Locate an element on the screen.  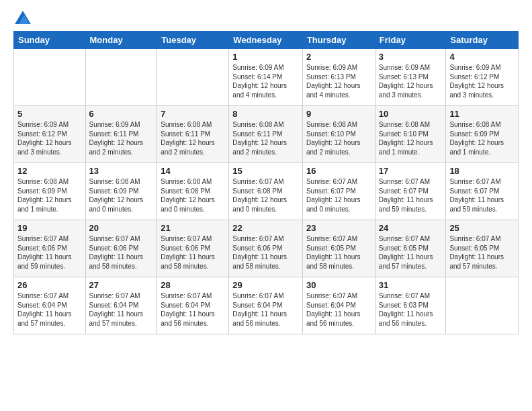
calendar-cell: 19Sunrise: 6:07 AM Sunset: 6:06 PM Dayli… is located at coordinates (50, 248).